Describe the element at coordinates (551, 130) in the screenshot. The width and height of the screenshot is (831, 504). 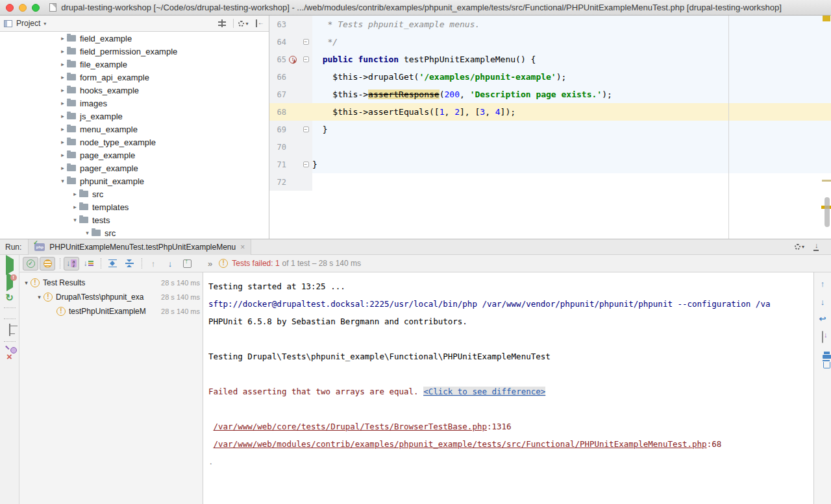
I see `editor-line: 69− }` at that location.